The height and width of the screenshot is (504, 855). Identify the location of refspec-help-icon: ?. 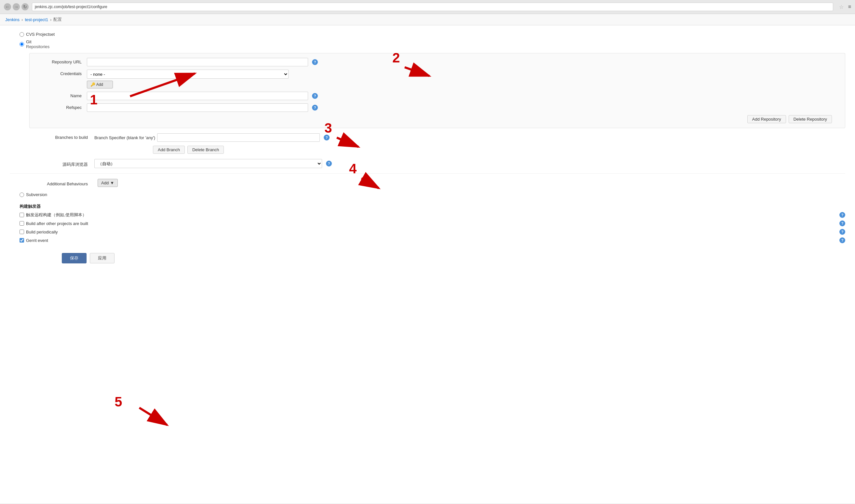
(315, 108).